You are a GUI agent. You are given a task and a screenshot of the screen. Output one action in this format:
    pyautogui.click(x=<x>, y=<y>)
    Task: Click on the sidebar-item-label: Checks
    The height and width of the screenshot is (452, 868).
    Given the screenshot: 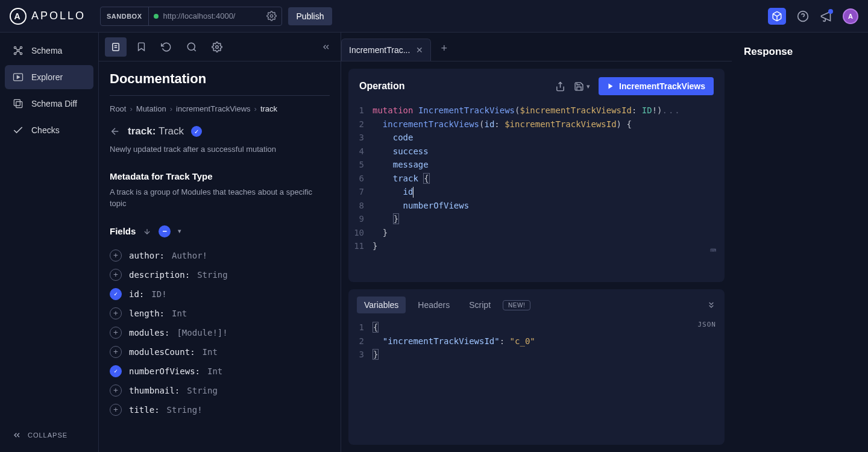 What is the action you would take?
    pyautogui.click(x=46, y=130)
    